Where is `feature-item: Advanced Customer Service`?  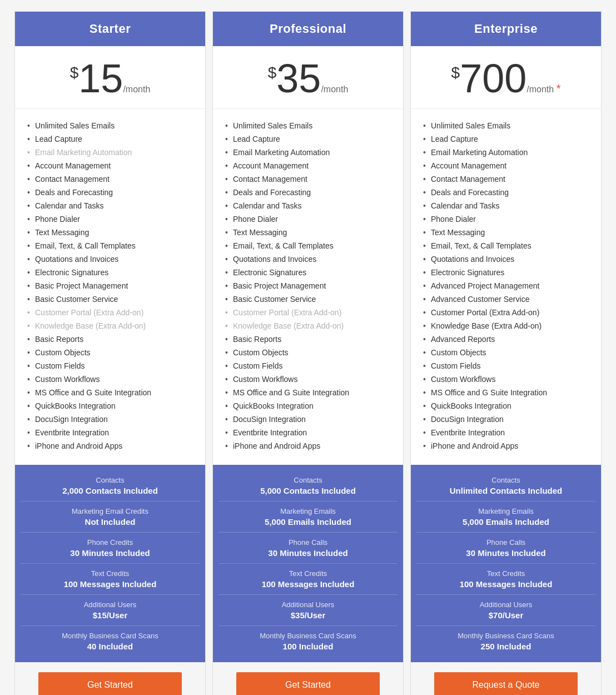 feature-item: Advanced Customer Service is located at coordinates (507, 299).